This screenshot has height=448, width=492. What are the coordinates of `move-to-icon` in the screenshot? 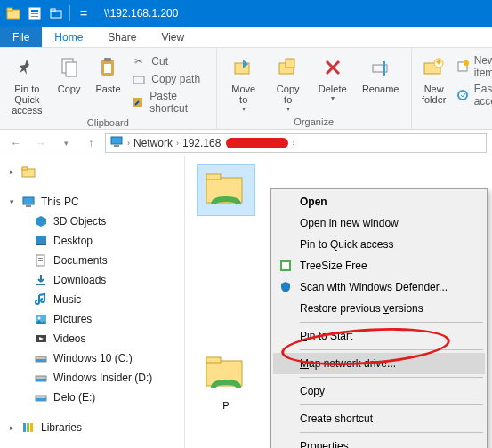 It's located at (244, 68).